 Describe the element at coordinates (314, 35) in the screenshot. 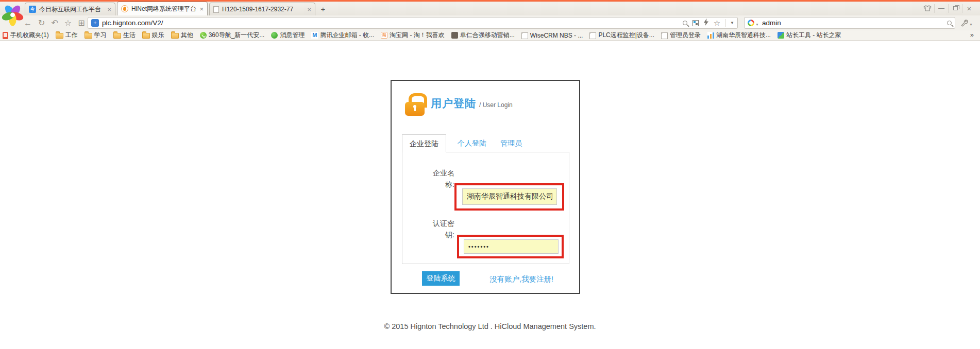

I see `mail-icon: M` at that location.